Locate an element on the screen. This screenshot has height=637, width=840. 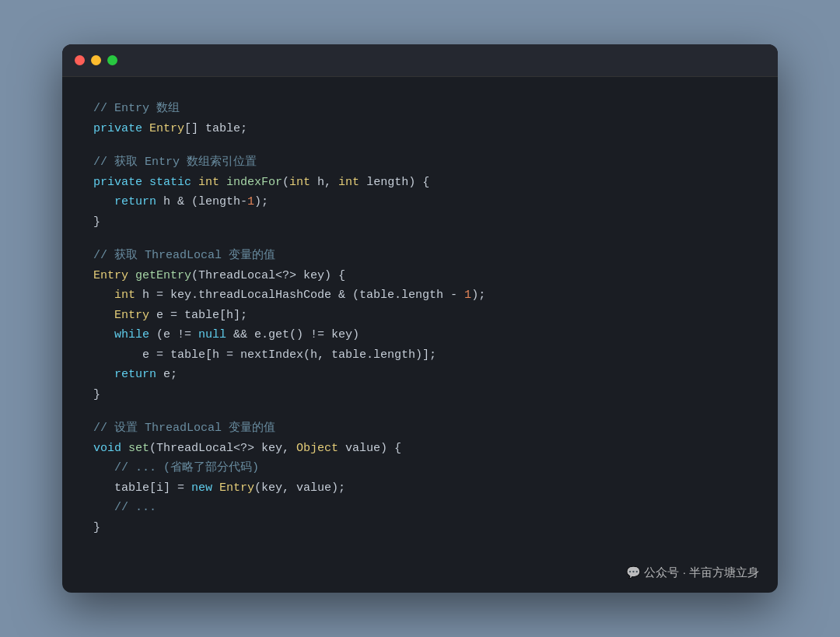
watermark-text: 公众号 · 半亩方塘立身 is located at coordinates (702, 572).